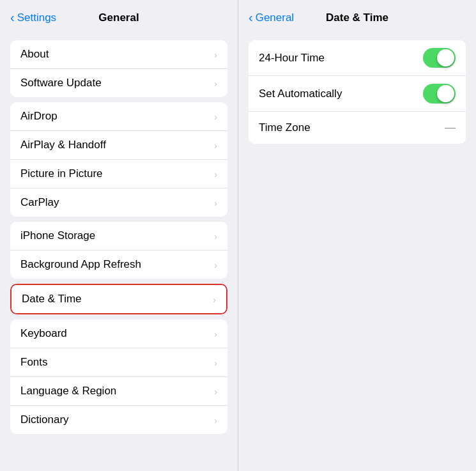  What do you see at coordinates (216, 203) in the screenshot?
I see `chevron-carplay-icon: ›` at bounding box center [216, 203].